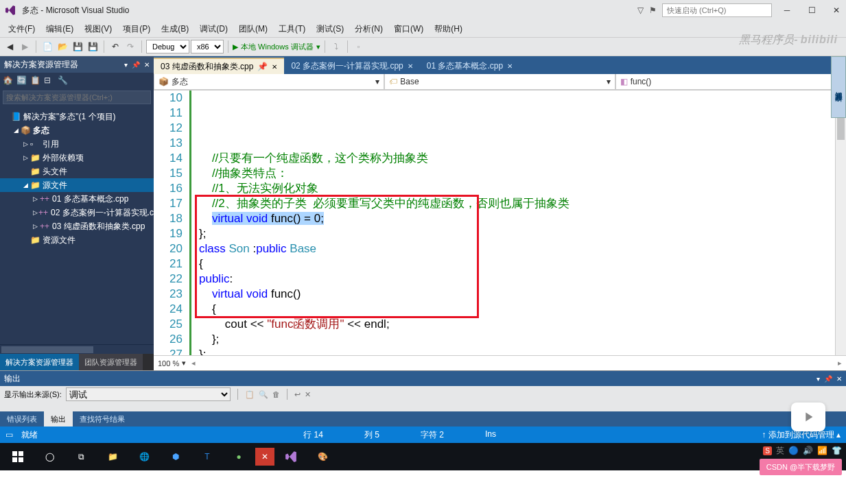 This screenshot has height=504, width=846. What do you see at coordinates (369, 29) in the screenshot?
I see `menu-item: 分析(N)` at bounding box center [369, 29].